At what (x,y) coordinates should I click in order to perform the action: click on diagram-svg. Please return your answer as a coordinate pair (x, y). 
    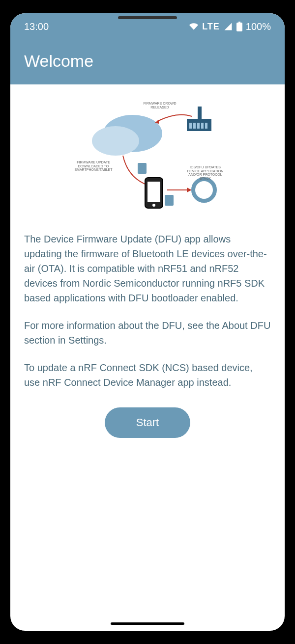
    Looking at the image, I should click on (148, 156).